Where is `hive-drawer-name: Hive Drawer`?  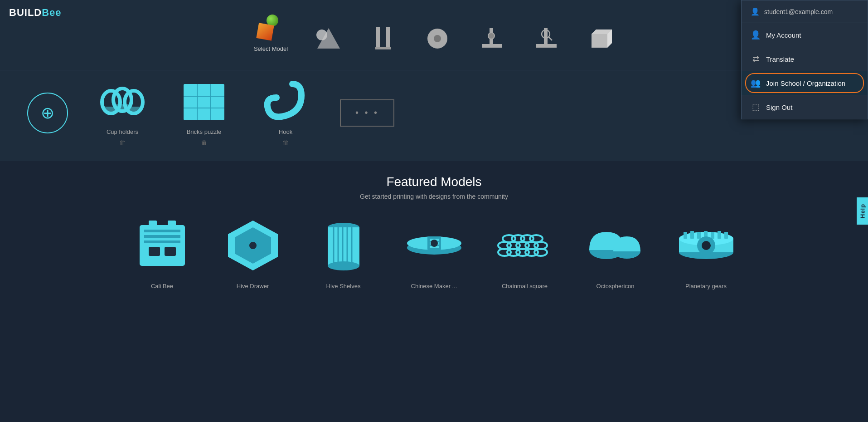 hive-drawer-name: Hive Drawer is located at coordinates (253, 286).